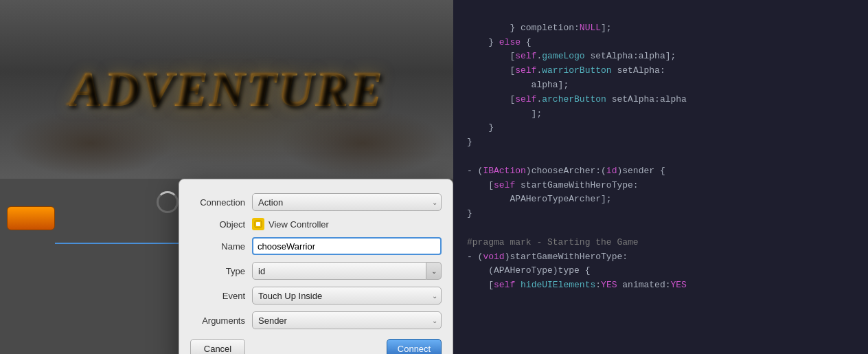 The image size is (868, 354). Describe the element at coordinates (316, 202) in the screenshot. I see `connection-row: Connection Action ⌄` at that location.